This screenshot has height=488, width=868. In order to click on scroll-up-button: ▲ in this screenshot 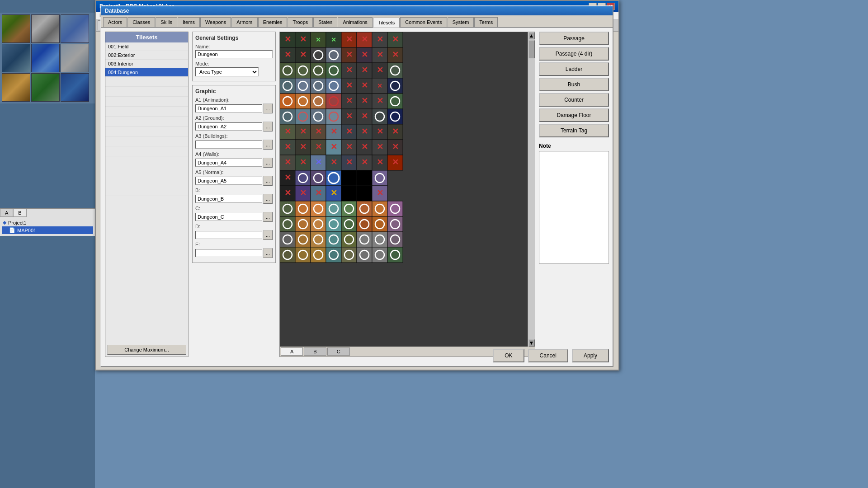, I will do `click(532, 36)`.